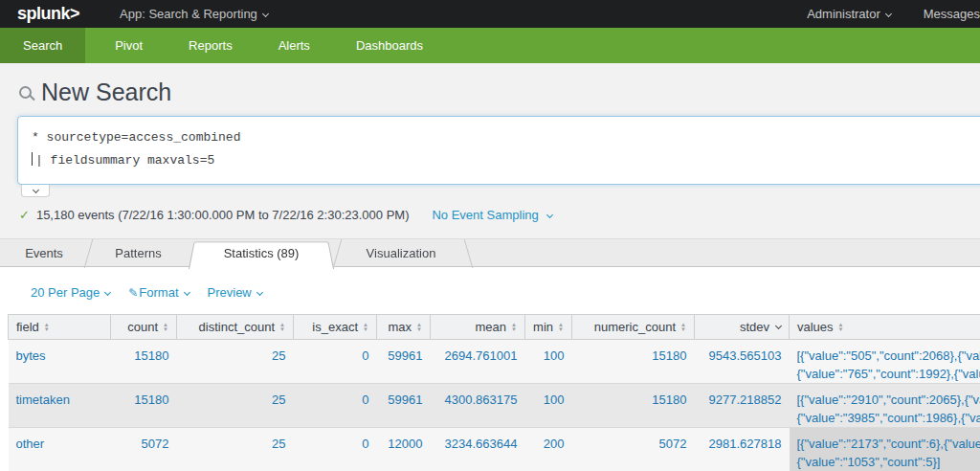 The width and height of the screenshot is (980, 471). I want to click on messages-menu: Messages, so click(951, 13).